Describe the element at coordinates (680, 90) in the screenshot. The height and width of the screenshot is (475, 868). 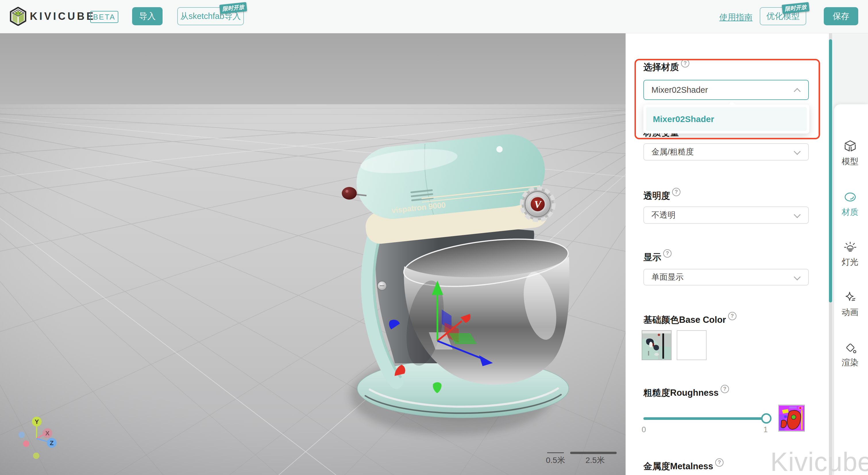
I see `material-select-value: Mixer02Shader` at that location.